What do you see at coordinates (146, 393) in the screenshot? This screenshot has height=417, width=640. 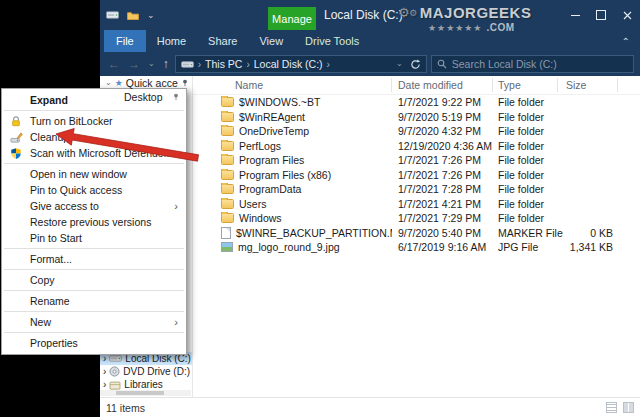 I see `nav-horizontal-scrollbar` at bounding box center [146, 393].